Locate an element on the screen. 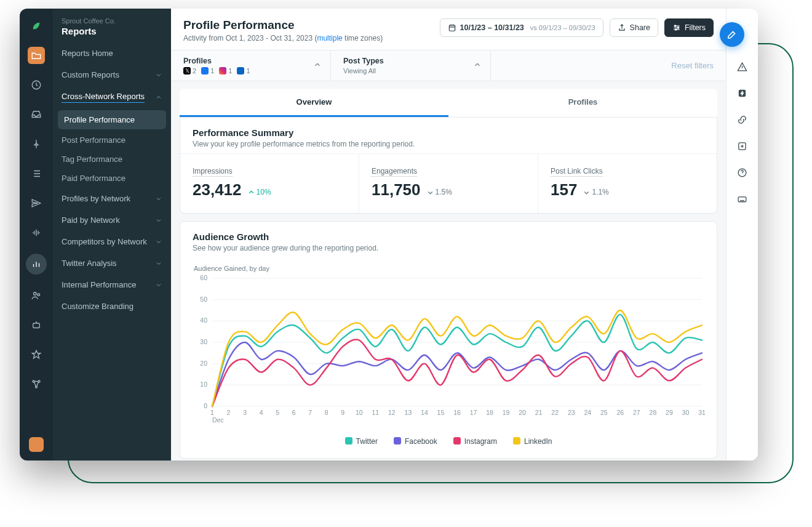 This screenshot has height=527, width=812. leaf-logo-icon is located at coordinates (36, 26).